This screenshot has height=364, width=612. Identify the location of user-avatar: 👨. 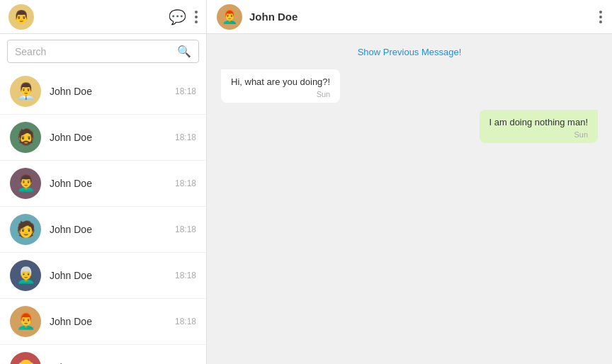
(21, 17).